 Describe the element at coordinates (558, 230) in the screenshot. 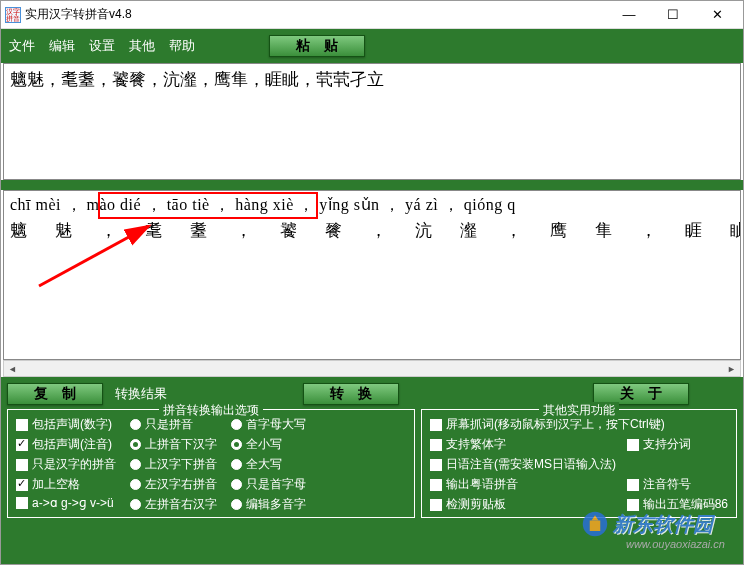

I see `hanzi-char: 鹰` at that location.